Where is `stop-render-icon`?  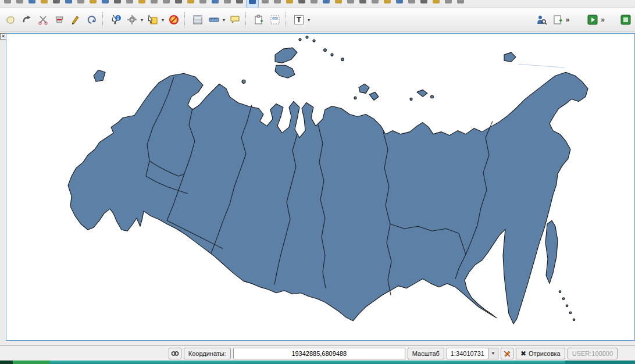 stop-render-icon is located at coordinates (507, 354).